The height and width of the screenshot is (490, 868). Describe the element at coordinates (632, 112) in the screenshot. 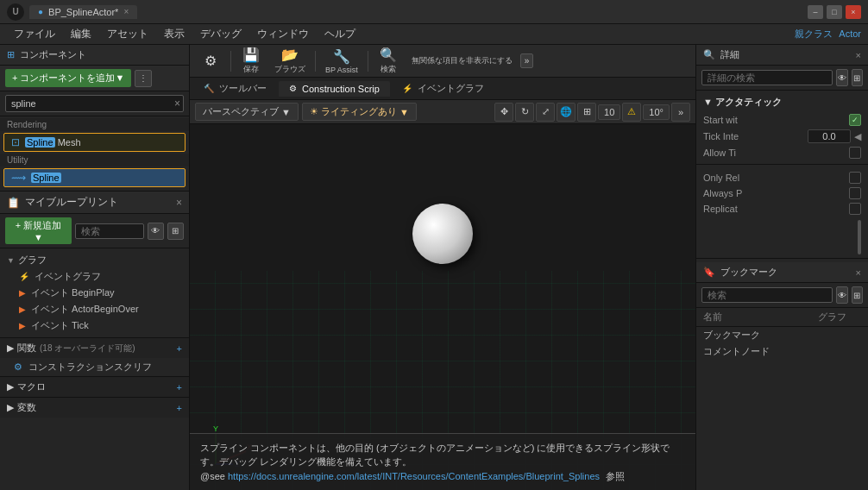

I see `warning-icon: ⚠` at that location.